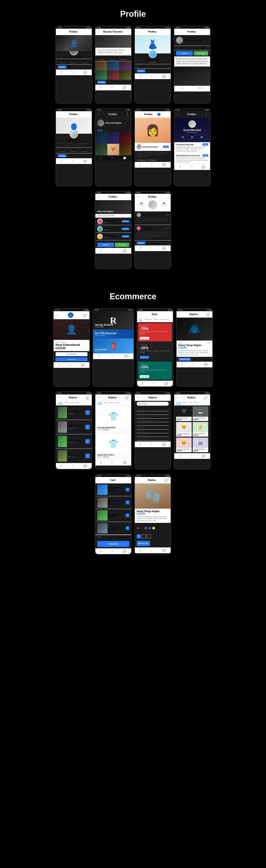  I want to click on color-yellow-e10, so click(154, 528).